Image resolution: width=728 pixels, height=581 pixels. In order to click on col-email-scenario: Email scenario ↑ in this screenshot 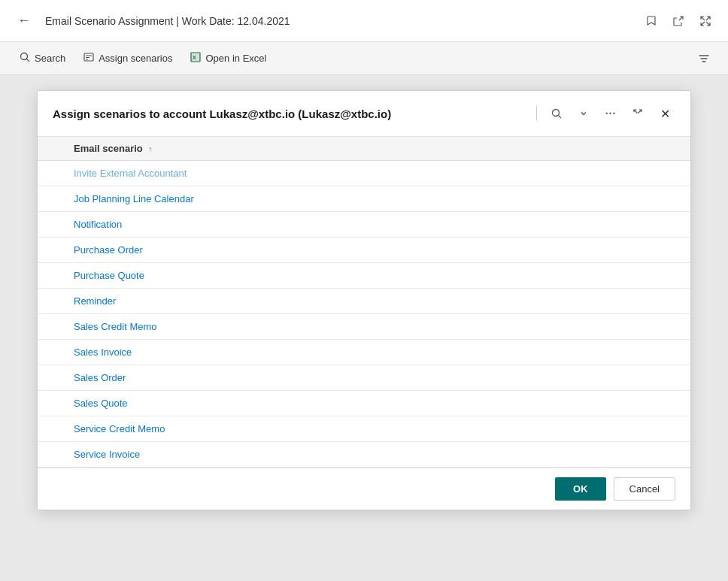, I will do `click(363, 149)`.